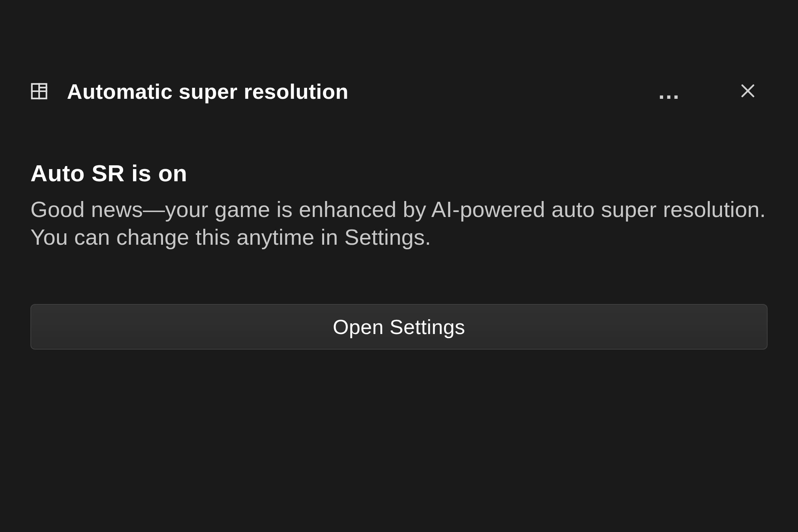 The width and height of the screenshot is (798, 532). Describe the element at coordinates (399, 173) in the screenshot. I see `notification-heading: Auto SR is on` at that location.